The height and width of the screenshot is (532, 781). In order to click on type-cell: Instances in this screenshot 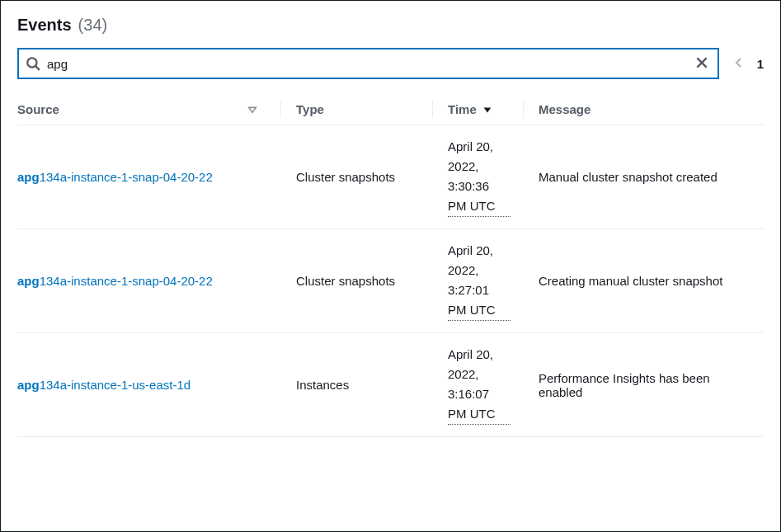, I will do `click(357, 385)`.